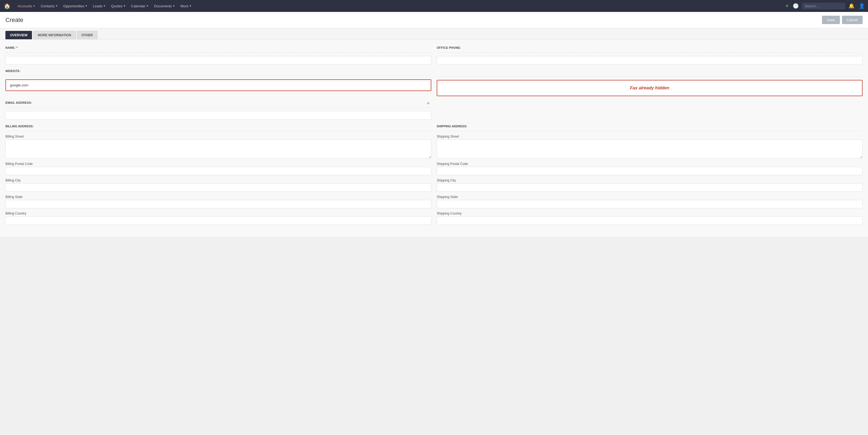 The image size is (868, 435). I want to click on email-input-area, so click(218, 115).